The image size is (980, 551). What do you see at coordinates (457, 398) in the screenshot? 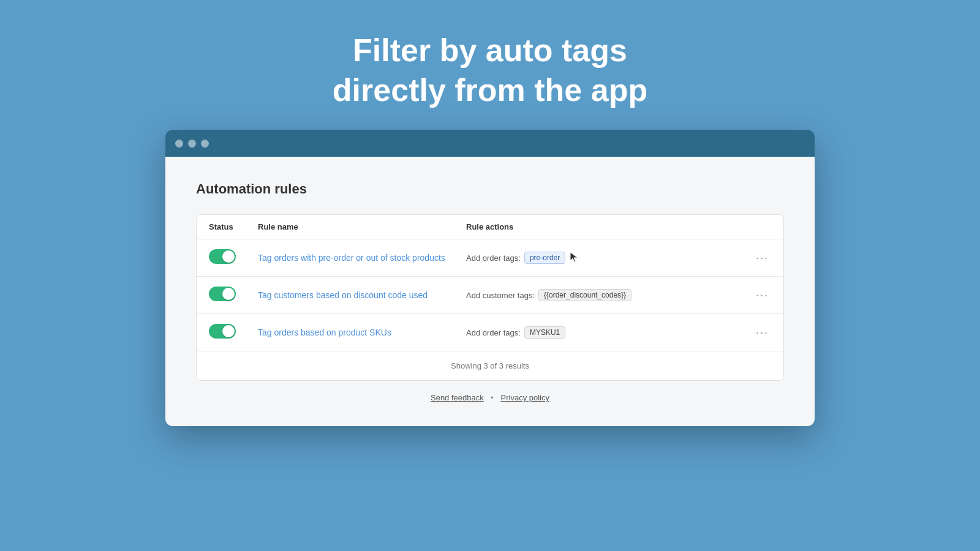
I see `send-feedback-link: Send feedback` at bounding box center [457, 398].